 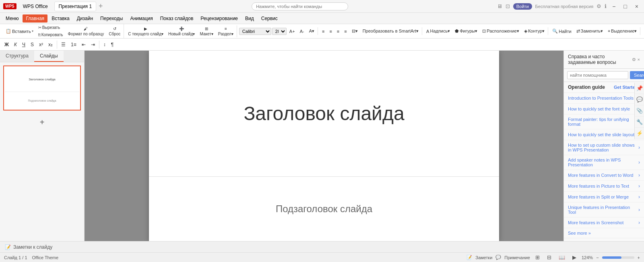 What do you see at coordinates (484, 258) in the screenshot?
I see `notes-status-label: Заметки` at bounding box center [484, 258].